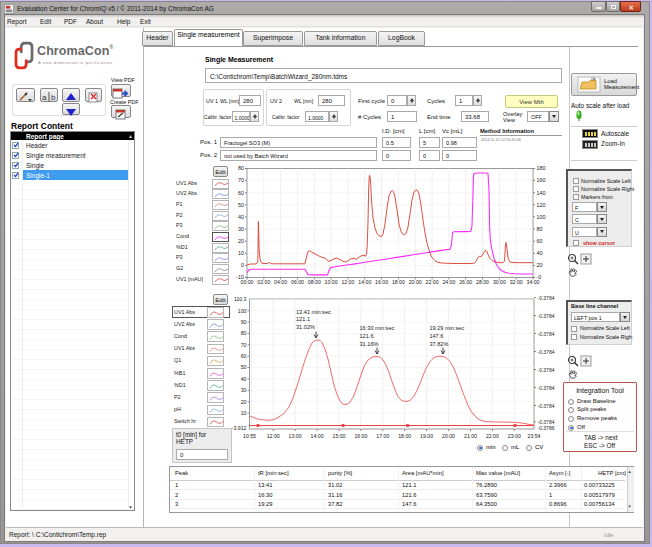  What do you see at coordinates (436, 336) in the screenshot?
I see `svg-text: 147.6` at bounding box center [436, 336].